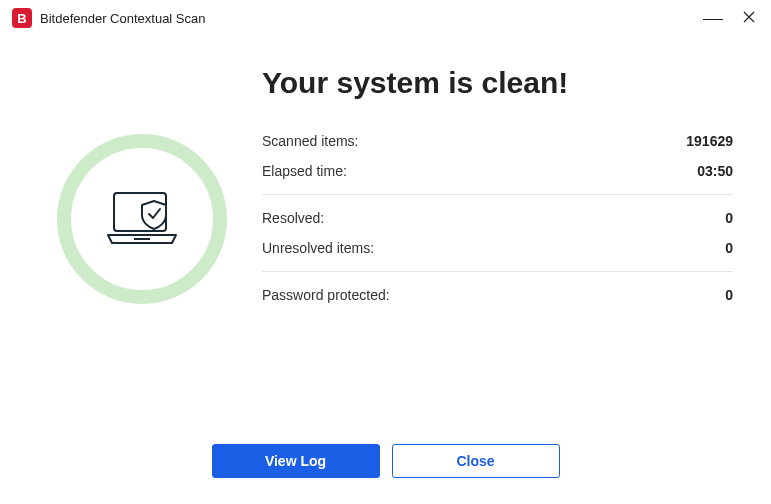 The width and height of the screenshot is (771, 504). What do you see at coordinates (498, 171) in the screenshot?
I see `stat-elapsed-time: Elapsed time: 03:50` at bounding box center [498, 171].